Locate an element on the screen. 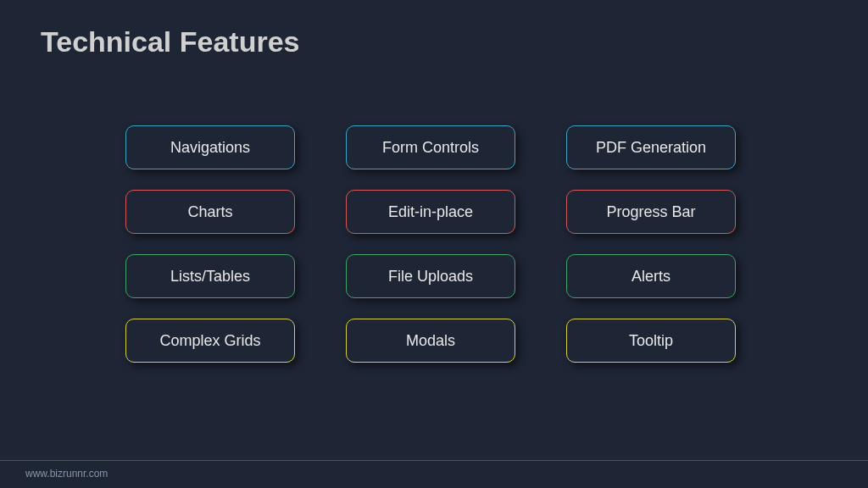 The image size is (868, 488). feature-lists-tables: Lists/Tables is located at coordinates (210, 276).